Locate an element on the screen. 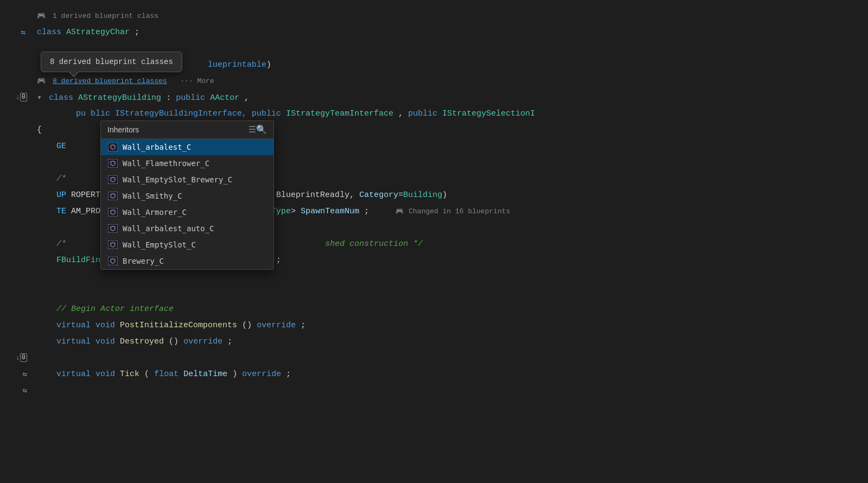  fn-destroyed: Destroyed is located at coordinates (142, 342).